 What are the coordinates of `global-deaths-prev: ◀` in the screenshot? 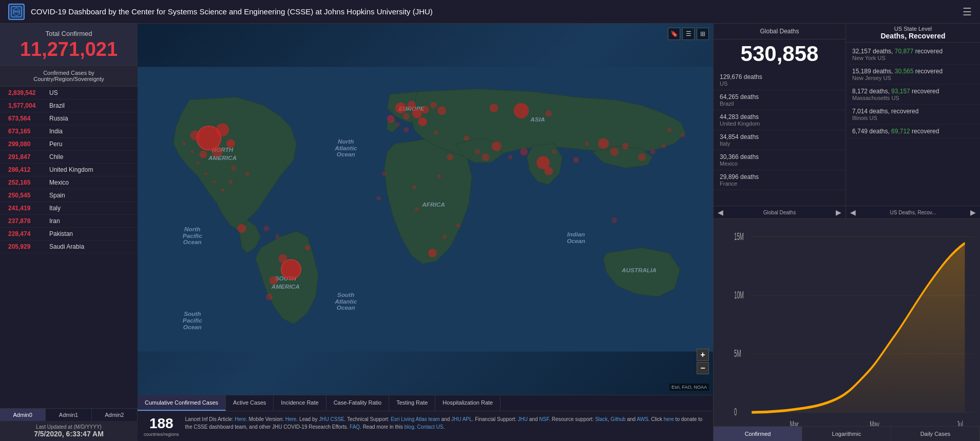 It's located at (721, 212).